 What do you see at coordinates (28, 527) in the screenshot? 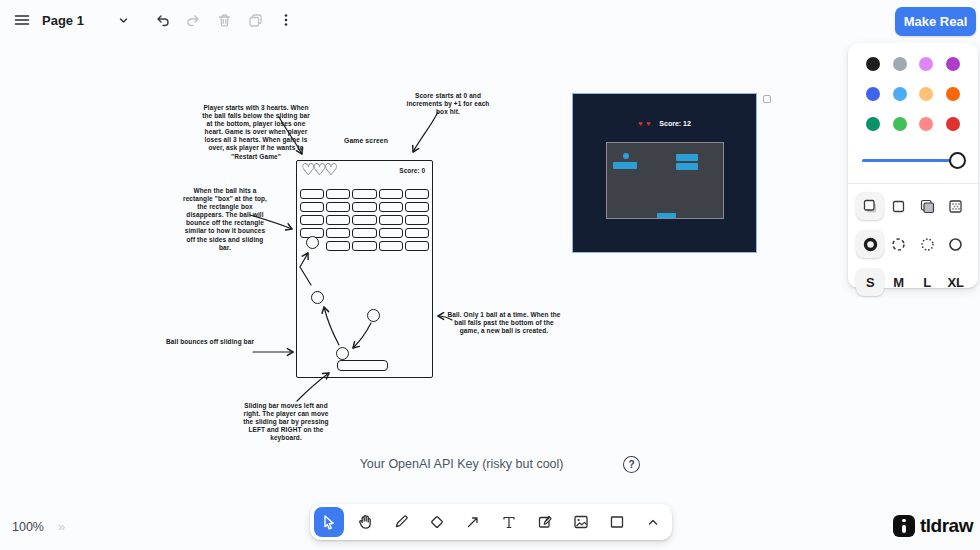
I see `zoom-level: 100%` at bounding box center [28, 527].